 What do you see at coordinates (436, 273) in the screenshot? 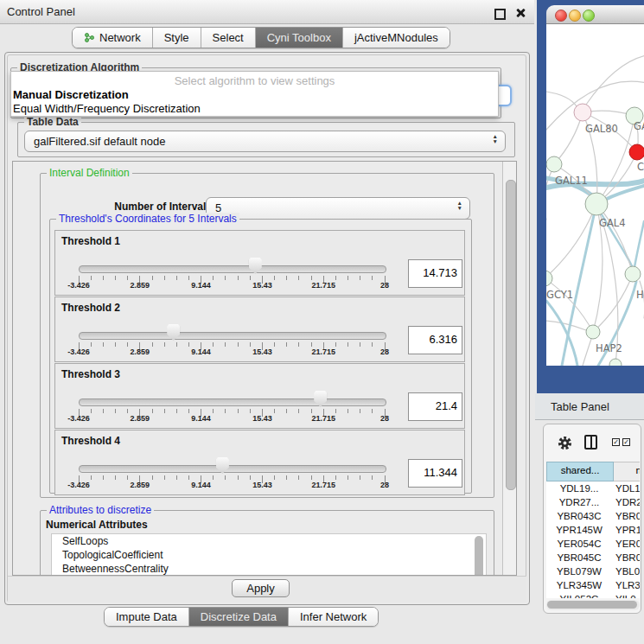
I see `threshold-value-field: 14.713` at bounding box center [436, 273].